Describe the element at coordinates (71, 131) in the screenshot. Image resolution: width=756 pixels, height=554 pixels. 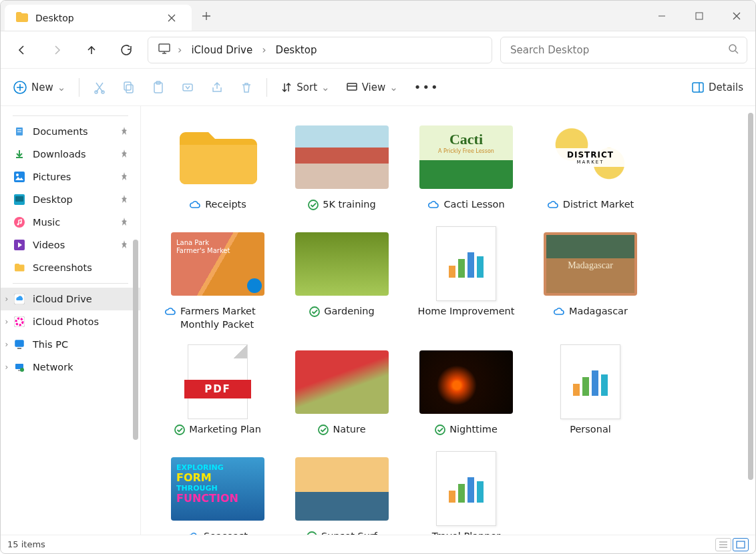
I see `sidebar-item-documents: Documents` at that location.